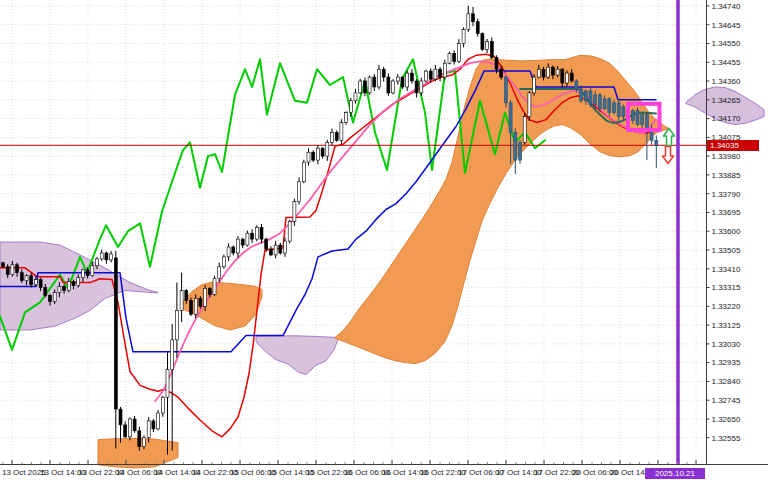 This screenshot has width=768, height=480. I want to click on down-arrow-icon, so click(668, 156).